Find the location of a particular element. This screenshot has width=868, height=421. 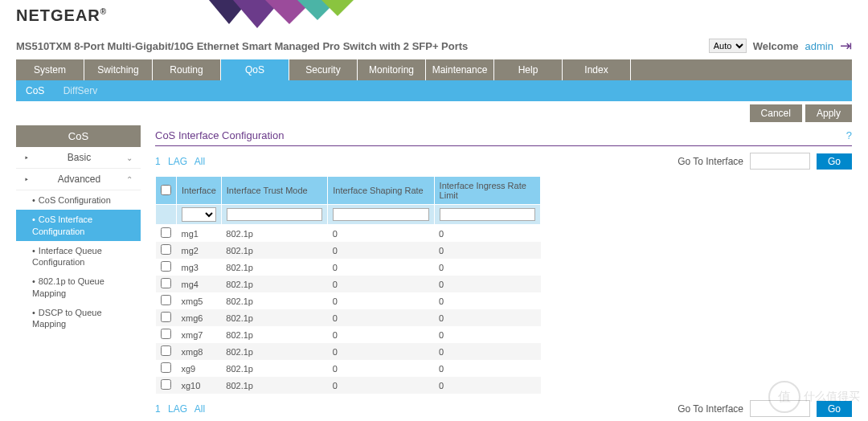

cell-interface: mg4 is located at coordinates (199, 284).